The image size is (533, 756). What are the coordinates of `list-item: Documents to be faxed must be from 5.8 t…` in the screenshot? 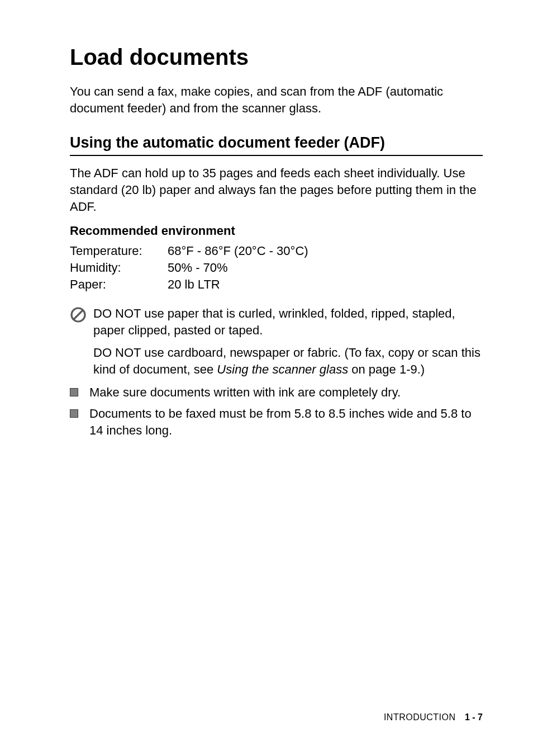 It's located at (276, 422).